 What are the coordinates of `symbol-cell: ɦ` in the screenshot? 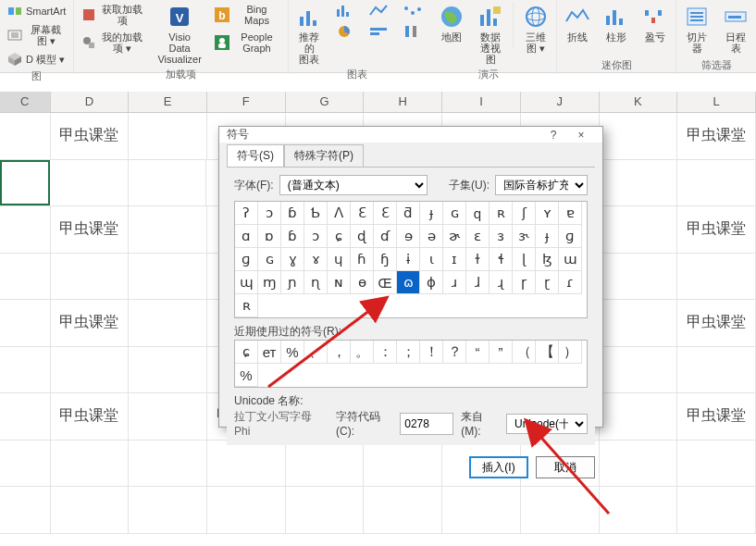 It's located at (363, 259).